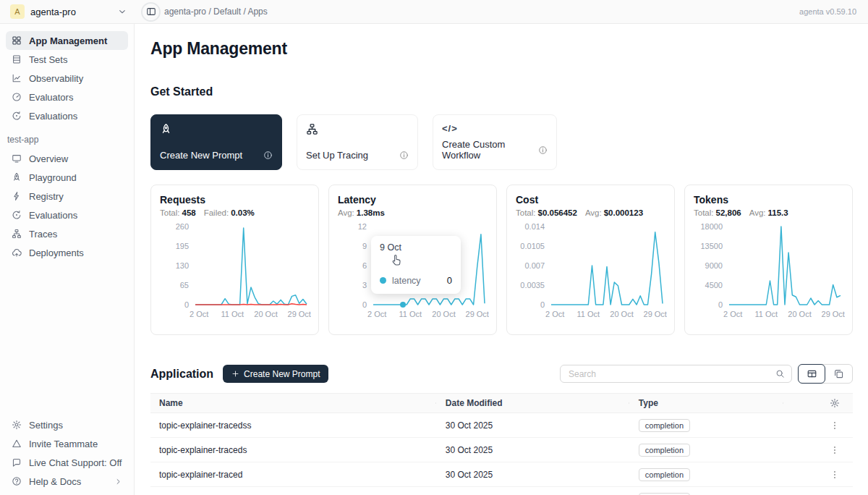 Image resolution: width=868 pixels, height=495 pixels. I want to click on header-name: Name, so click(298, 403).